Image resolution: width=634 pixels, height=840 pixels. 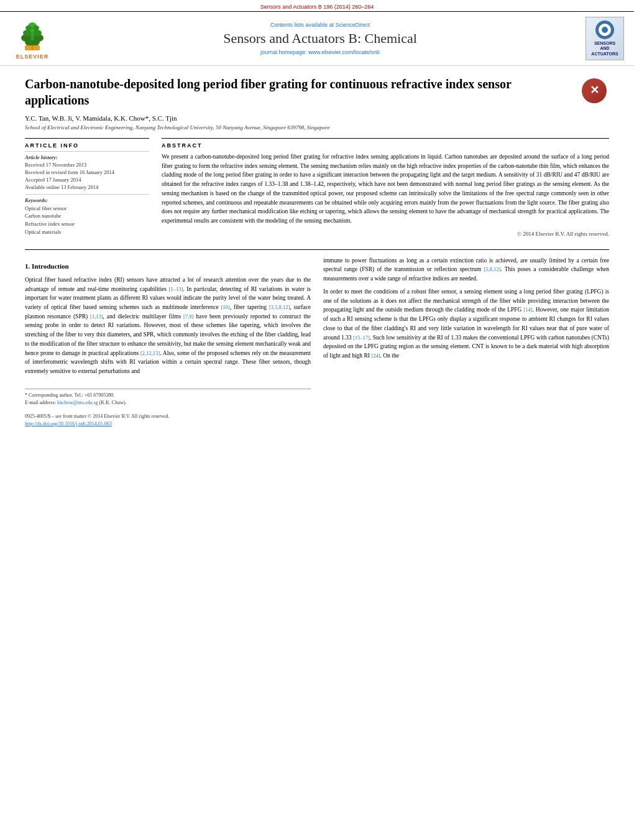 What do you see at coordinates (317, 39) in the screenshot?
I see `journal-header: ELSEVIER Contents lists available at Sci…` at bounding box center [317, 39].